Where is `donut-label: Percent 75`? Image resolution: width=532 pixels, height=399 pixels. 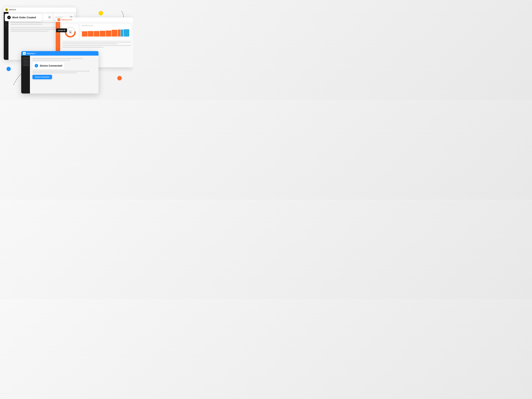 donut-label: Percent 75 is located at coordinates (70, 32).